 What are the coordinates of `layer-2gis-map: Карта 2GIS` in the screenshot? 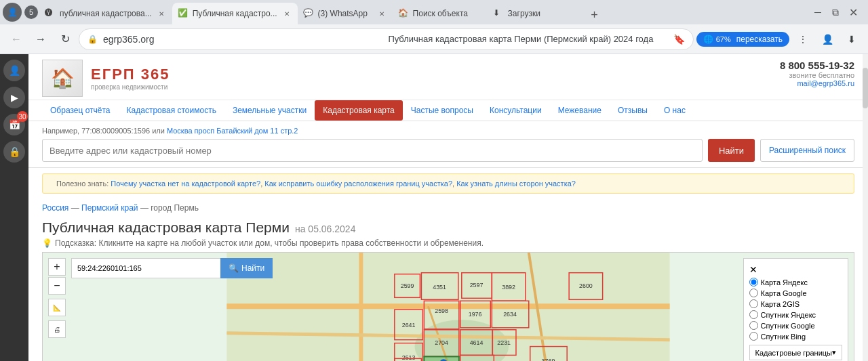 It's located at (796, 303).